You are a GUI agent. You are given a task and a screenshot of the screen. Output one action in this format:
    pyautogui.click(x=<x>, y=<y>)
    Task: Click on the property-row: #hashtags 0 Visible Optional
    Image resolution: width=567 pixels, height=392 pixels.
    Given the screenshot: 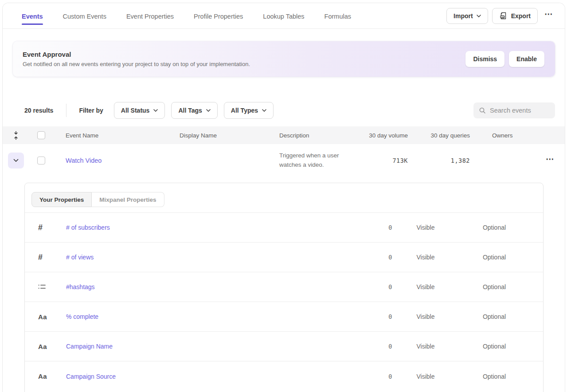 What is the action you would take?
    pyautogui.click(x=284, y=287)
    